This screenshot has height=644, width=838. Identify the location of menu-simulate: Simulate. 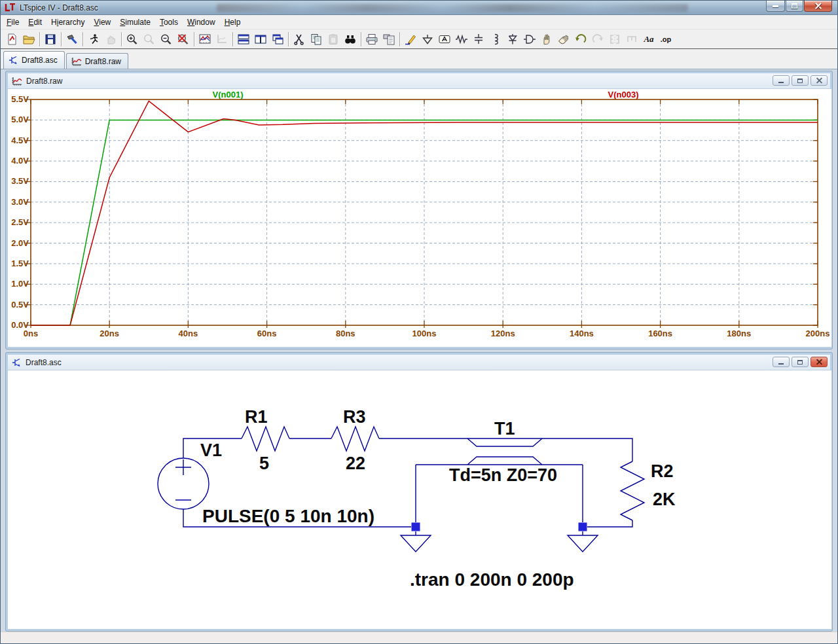
(135, 22).